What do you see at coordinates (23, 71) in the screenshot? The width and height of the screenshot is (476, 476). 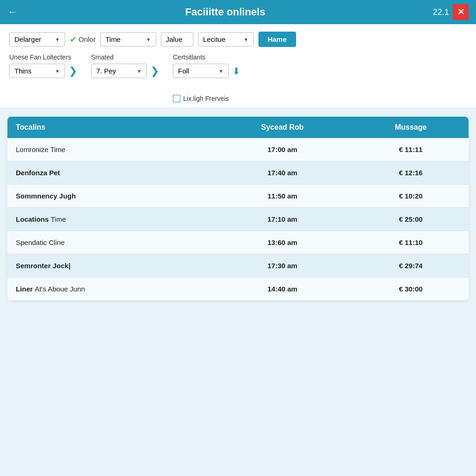 I see `thins-value: Thins` at bounding box center [23, 71].